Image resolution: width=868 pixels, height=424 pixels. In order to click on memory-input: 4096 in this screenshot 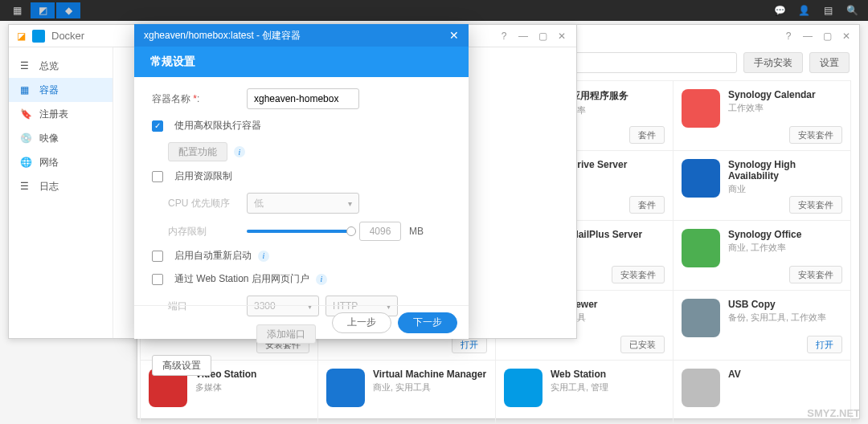, I will do `click(380, 231)`.